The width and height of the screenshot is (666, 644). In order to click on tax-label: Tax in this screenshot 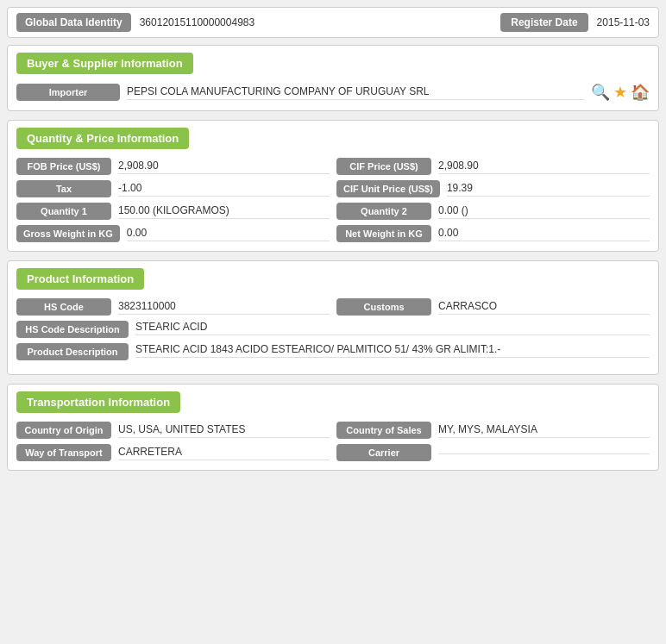, I will do `click(64, 189)`.